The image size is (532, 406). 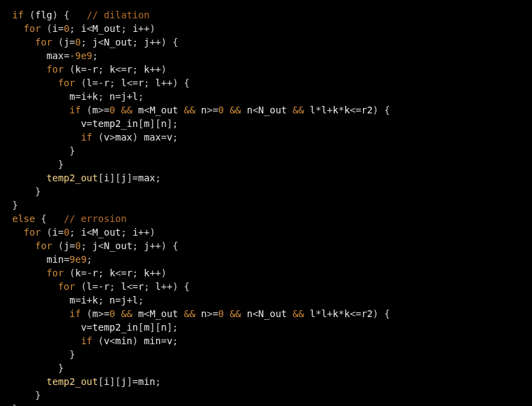 I want to click on kw-if: if, so click(x=18, y=15).